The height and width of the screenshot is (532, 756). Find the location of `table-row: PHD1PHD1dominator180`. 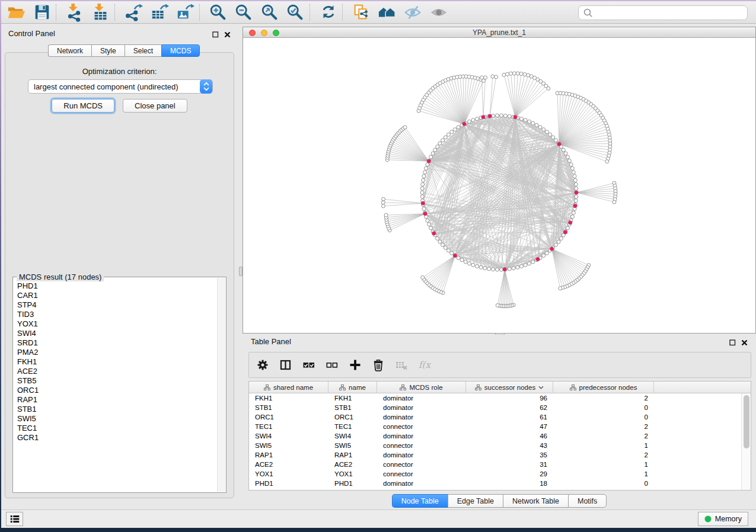

table-row: PHD1PHD1dominator180 is located at coordinates (495, 483).